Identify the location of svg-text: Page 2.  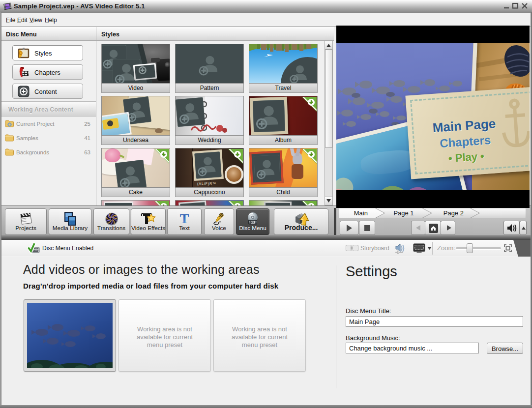
(453, 213).